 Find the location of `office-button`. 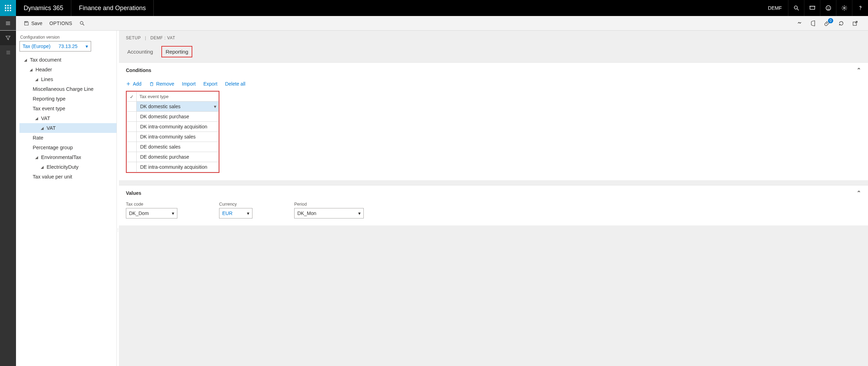

office-button is located at coordinates (813, 23).